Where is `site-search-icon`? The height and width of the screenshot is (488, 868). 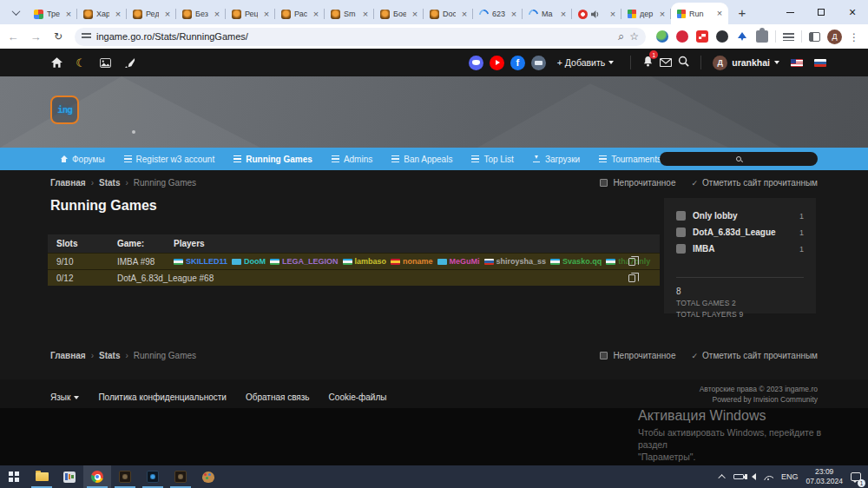 site-search-icon is located at coordinates (684, 63).